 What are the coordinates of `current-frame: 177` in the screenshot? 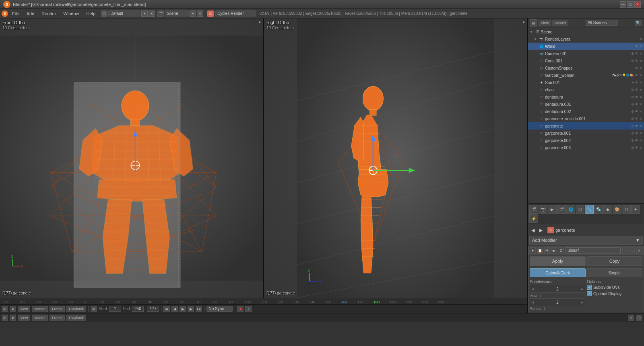 It's located at (153, 309).